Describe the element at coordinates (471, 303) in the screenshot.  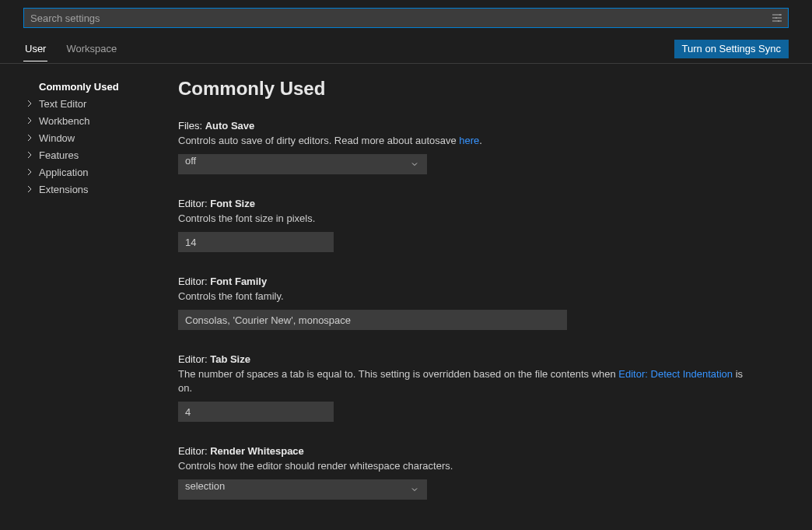
I see `setting-editor-font-family: Editor: Font Family Controls the font fa…` at that location.